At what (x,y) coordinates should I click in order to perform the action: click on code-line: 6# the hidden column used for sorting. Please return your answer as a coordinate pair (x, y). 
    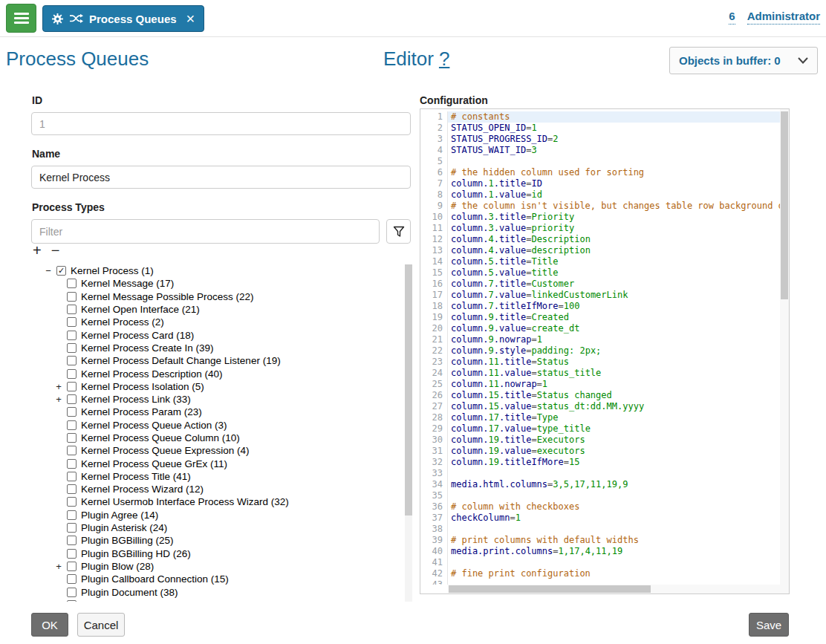
    Looking at the image, I should click on (600, 172).